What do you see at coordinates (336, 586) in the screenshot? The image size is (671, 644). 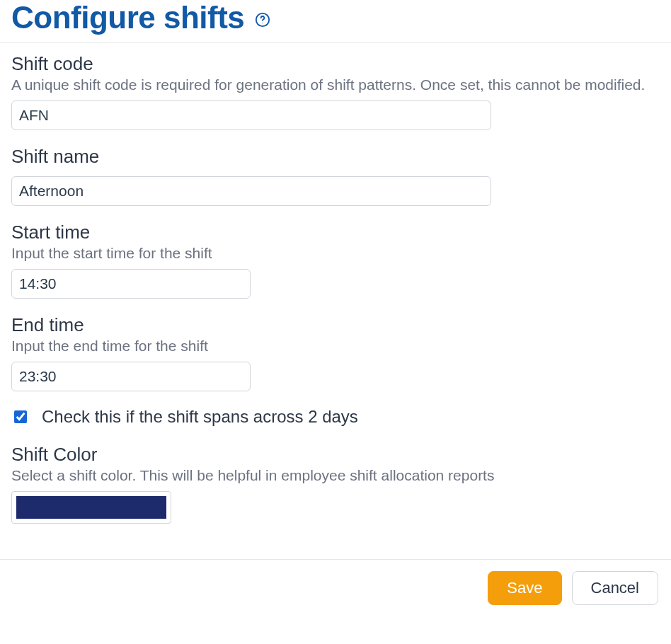 I see `footer-actions: Save Cancel` at bounding box center [336, 586].